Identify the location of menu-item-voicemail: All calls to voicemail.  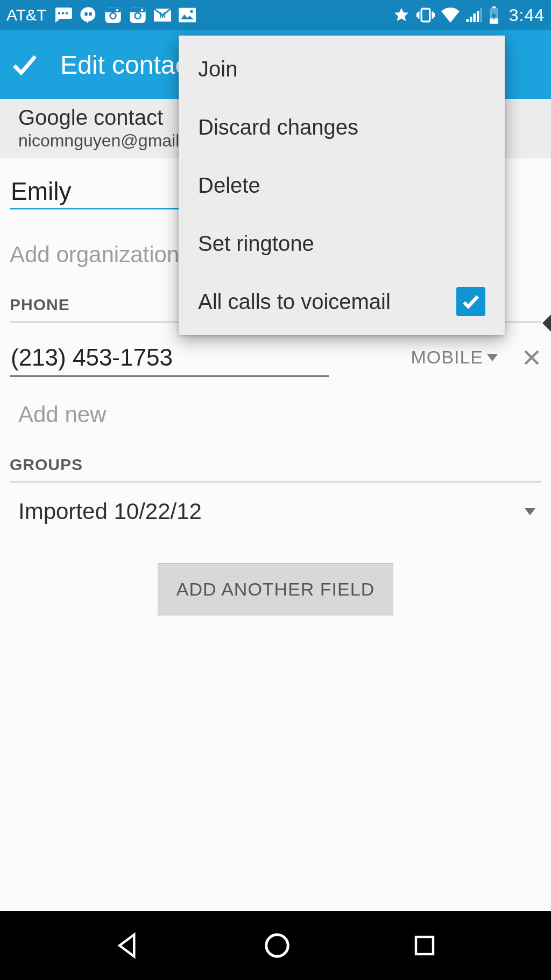
(342, 302).